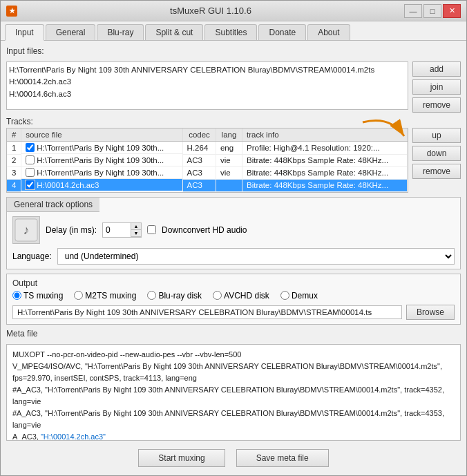 This screenshot has height=476, width=467. I want to click on tab-donate: Donate, so click(282, 32).